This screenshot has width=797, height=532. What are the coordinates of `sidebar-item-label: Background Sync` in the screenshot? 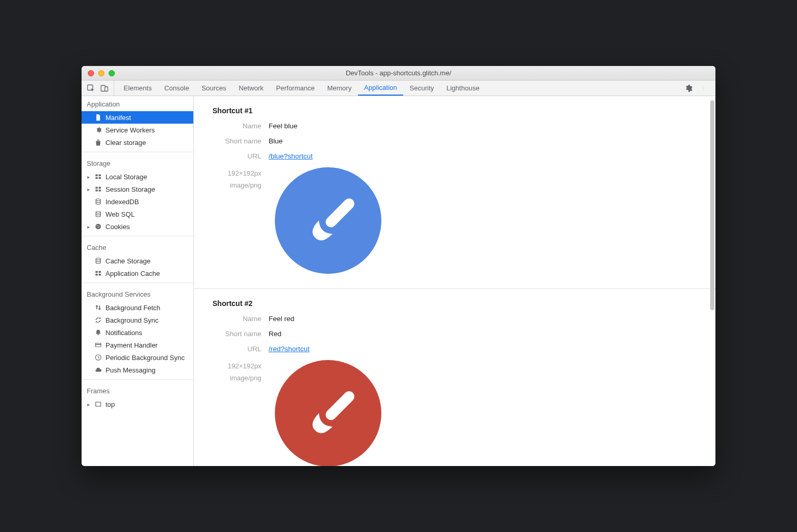 It's located at (132, 320).